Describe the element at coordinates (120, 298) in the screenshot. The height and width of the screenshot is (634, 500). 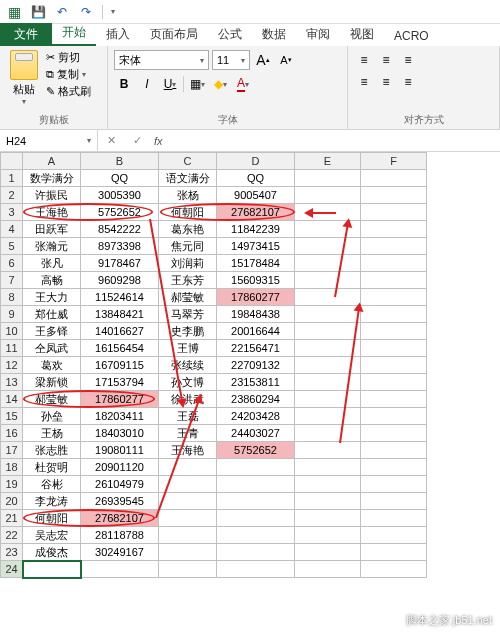
I see `cell-B8: 11524614` at that location.